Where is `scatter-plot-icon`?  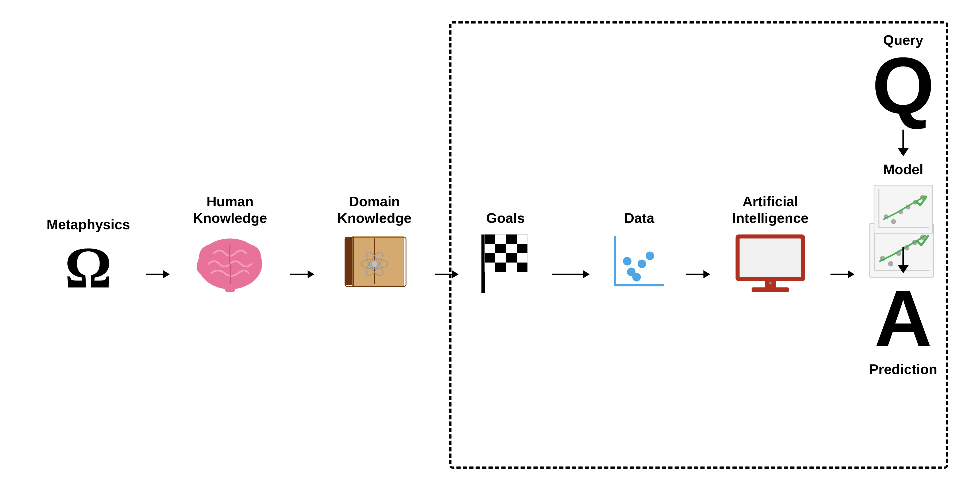
scatter-plot-icon is located at coordinates (639, 264).